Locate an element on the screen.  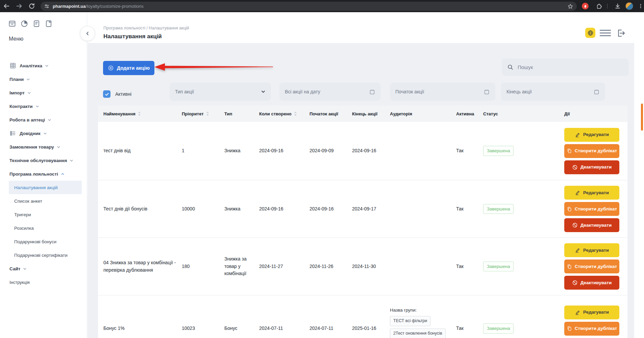
sidebar-subitem-mailing: Розсилка is located at coordinates (45, 228).